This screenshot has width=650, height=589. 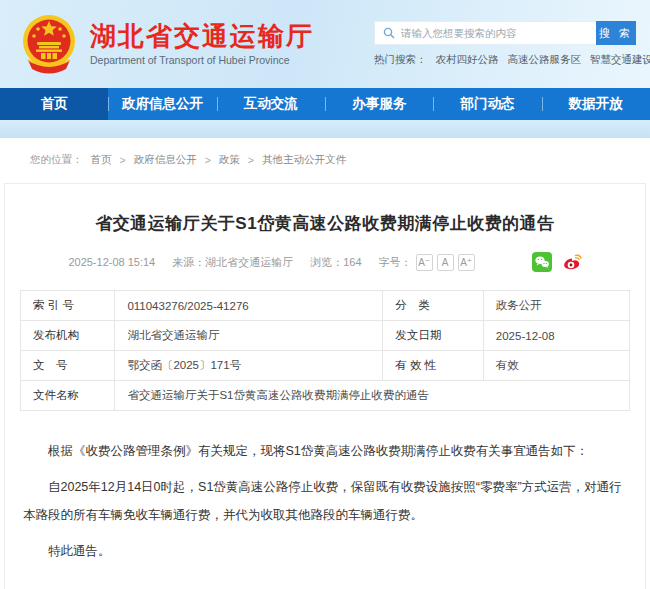 I want to click on breadcrumb-home: 首页, so click(x=102, y=160).